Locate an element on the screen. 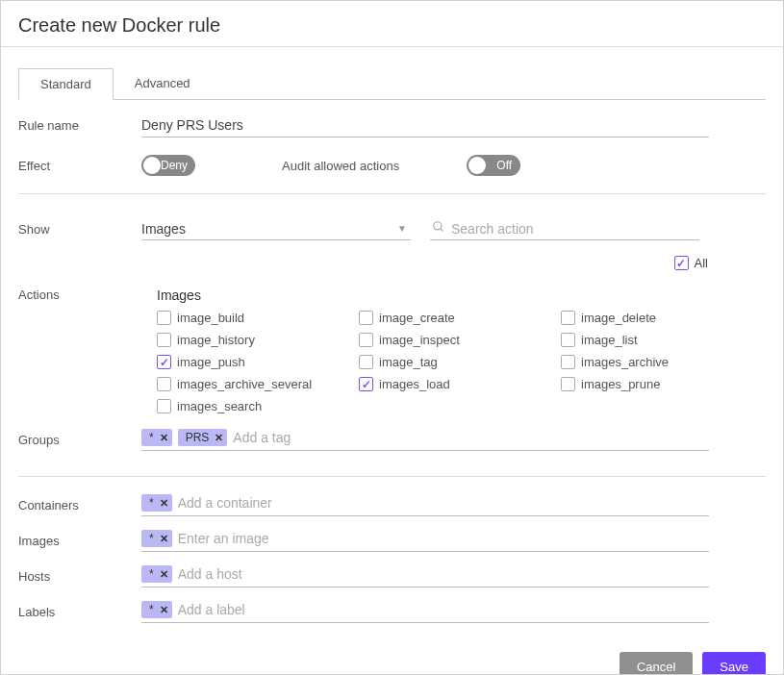 Image resolution: width=784 pixels, height=675 pixels. chevron-down-icon: ▼ is located at coordinates (402, 229).